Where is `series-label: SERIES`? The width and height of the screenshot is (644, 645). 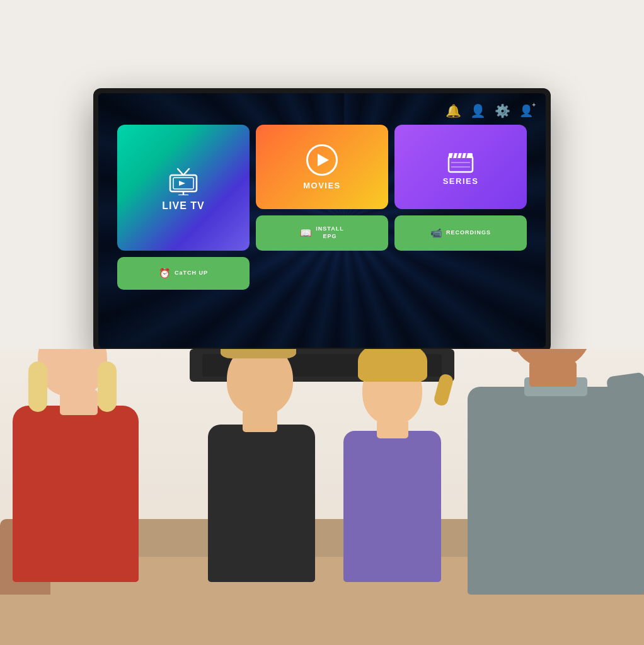
series-label: SERIES is located at coordinates (461, 181).